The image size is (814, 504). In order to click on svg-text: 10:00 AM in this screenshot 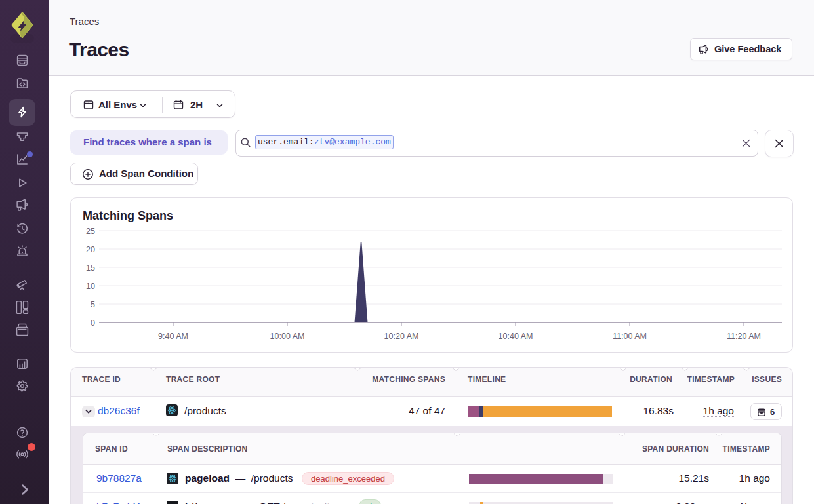, I will do `click(287, 336)`.